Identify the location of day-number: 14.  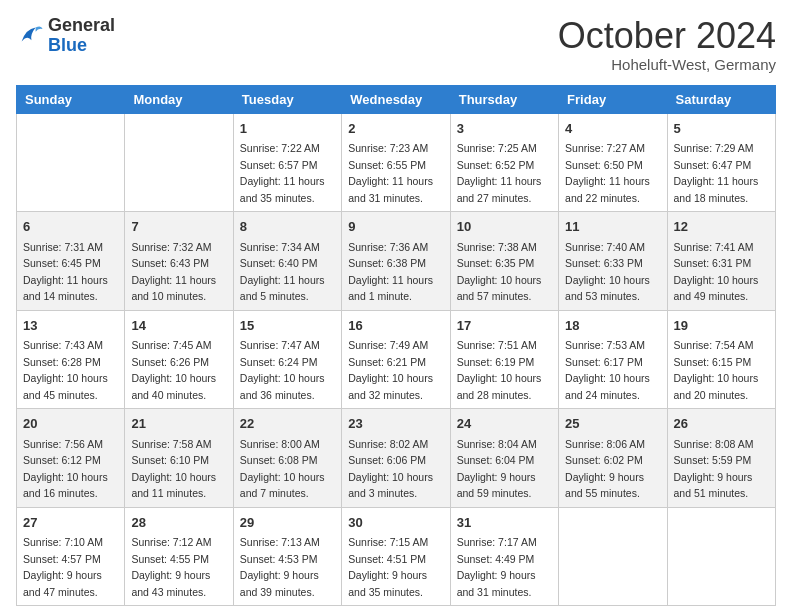
(178, 326).